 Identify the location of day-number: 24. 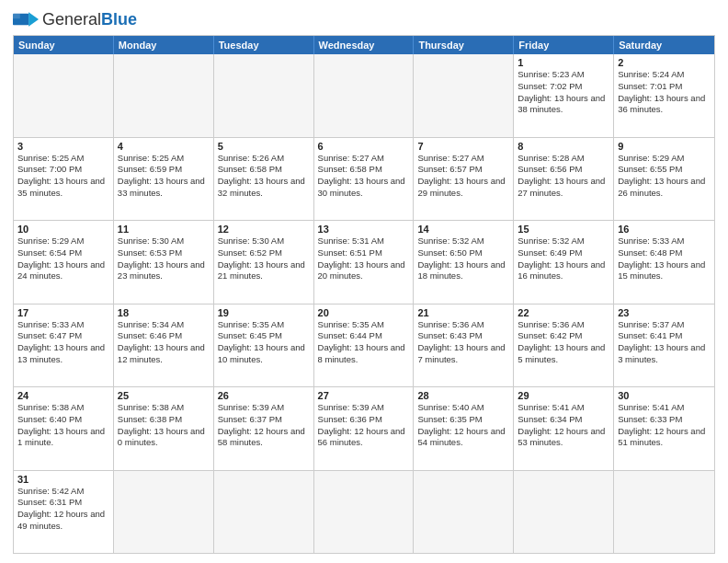
(63, 396).